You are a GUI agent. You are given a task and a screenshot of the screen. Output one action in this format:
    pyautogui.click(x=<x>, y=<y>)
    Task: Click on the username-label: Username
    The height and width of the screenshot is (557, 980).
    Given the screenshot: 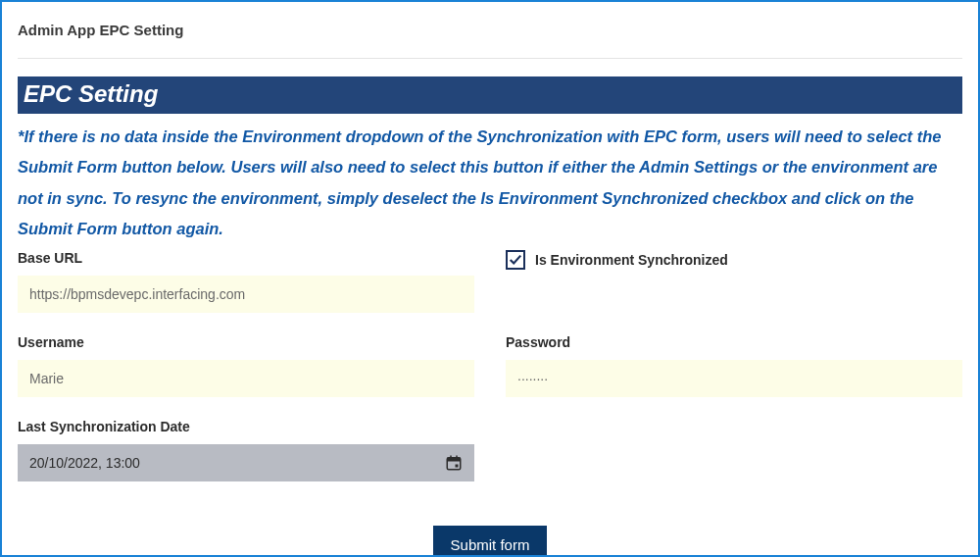 What is the action you would take?
    pyautogui.click(x=246, y=342)
    